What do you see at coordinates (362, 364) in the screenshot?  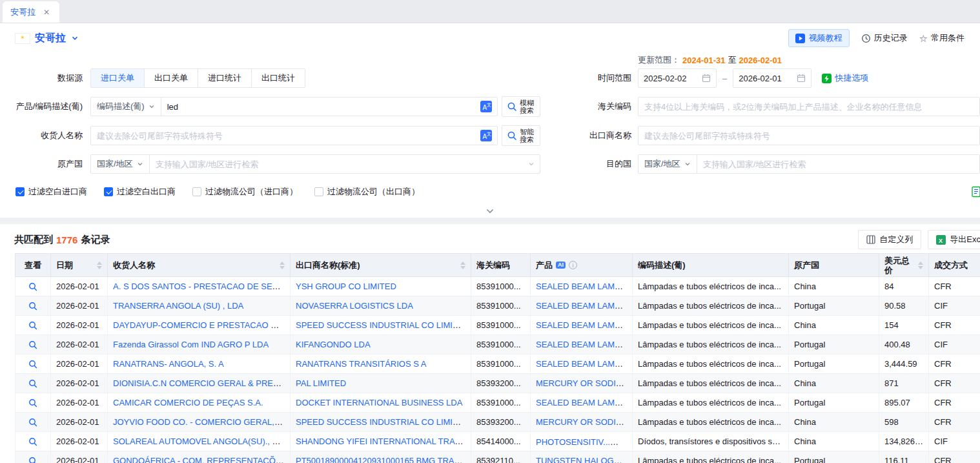 I see `exporter-link: RANATRANS TRANSITÁRIOS S A` at bounding box center [362, 364].